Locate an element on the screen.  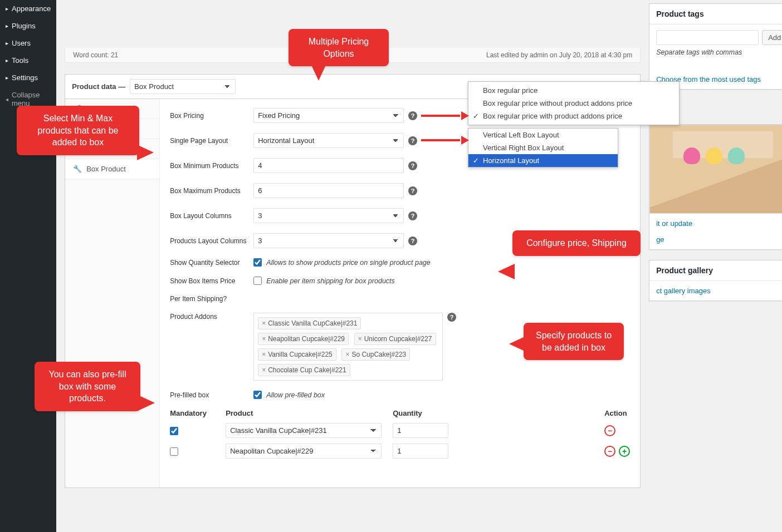
box-pricing-label: Box Pricing is located at coordinates (212, 116).